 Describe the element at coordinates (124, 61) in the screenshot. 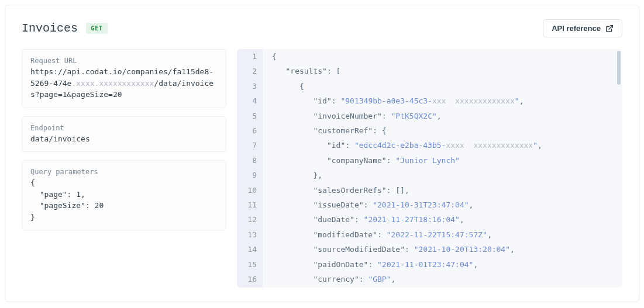

I see `request-url-label: Request URL` at that location.